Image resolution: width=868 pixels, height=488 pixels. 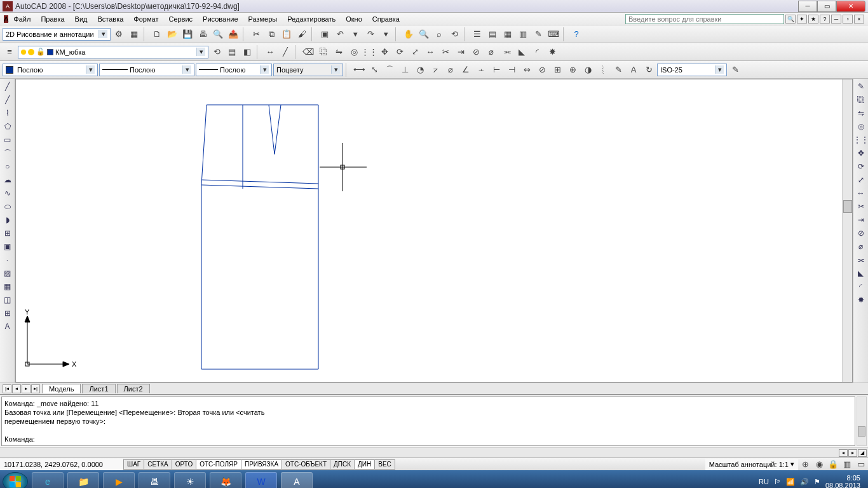 I want to click on polygon-icon: ⬠, so click(x=8, y=126).